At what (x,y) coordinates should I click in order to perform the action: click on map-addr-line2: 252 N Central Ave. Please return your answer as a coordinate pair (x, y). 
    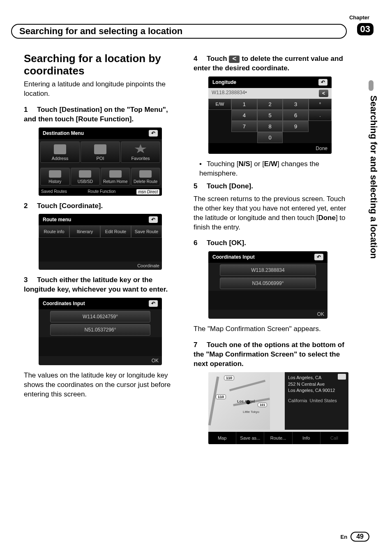
    Looking at the image, I should click on (316, 384).